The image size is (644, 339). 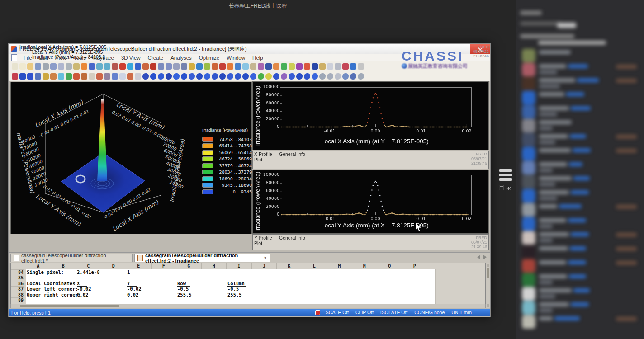 What do you see at coordinates (371, 116) in the screenshot?
I see `x-profile-plot: Irradiance (Power/Area) Local X Axis (mm…` at bounding box center [371, 116].